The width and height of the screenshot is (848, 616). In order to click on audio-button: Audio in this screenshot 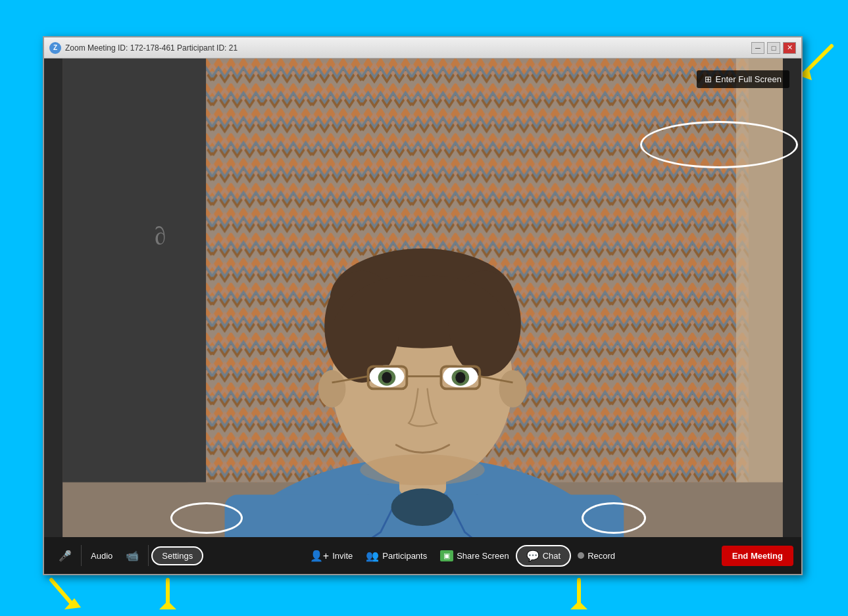, I will do `click(101, 556)`.